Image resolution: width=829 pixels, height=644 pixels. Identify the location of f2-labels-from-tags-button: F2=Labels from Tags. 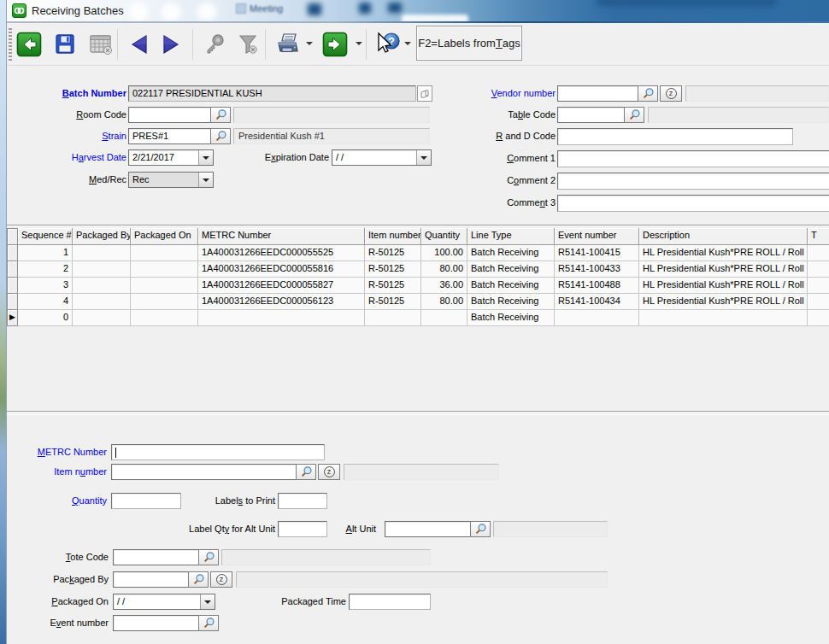
(469, 43).